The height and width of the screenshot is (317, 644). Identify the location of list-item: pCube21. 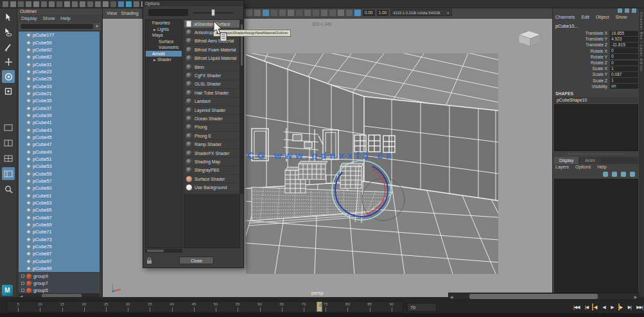
(59, 94).